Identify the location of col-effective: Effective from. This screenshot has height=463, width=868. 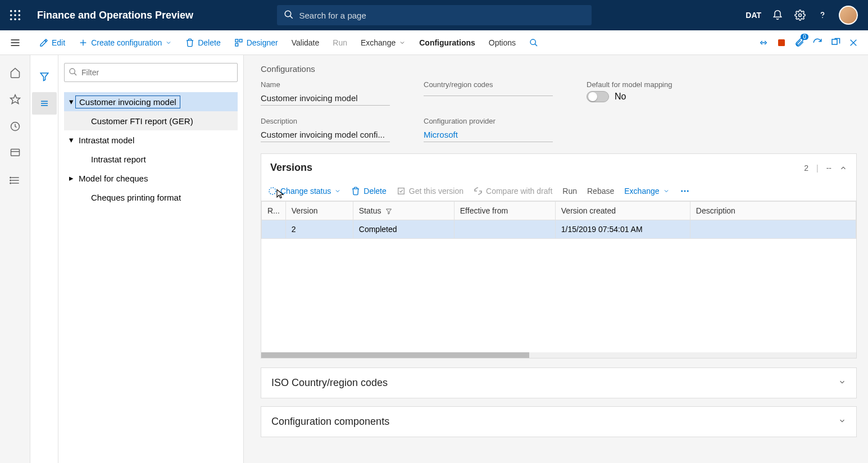
(505, 211).